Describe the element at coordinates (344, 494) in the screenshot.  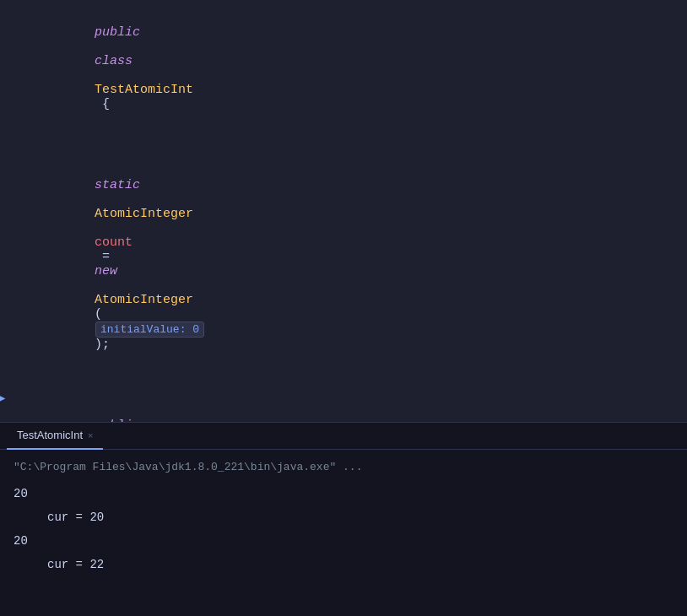
I see `output-line-1: 20` at that location.